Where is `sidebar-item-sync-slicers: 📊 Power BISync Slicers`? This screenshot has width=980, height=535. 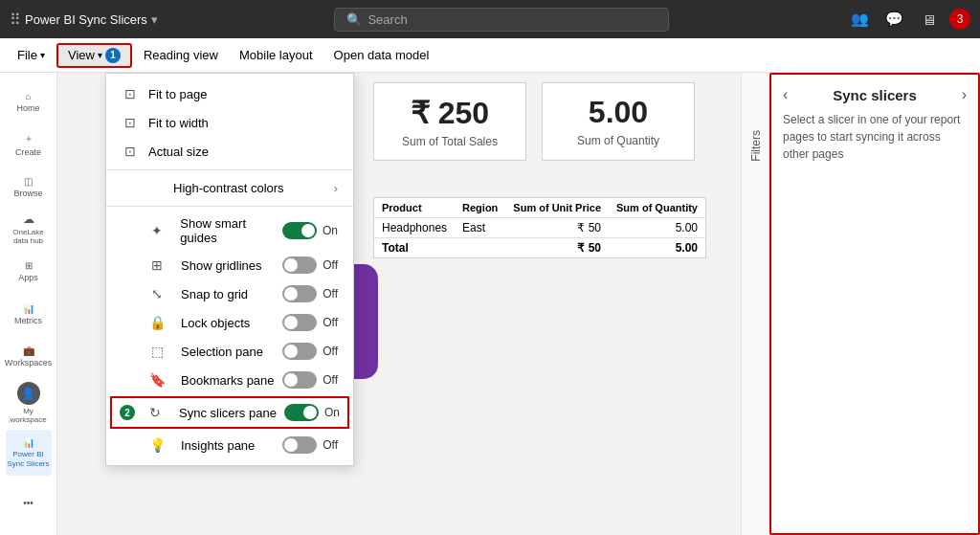 sidebar-item-sync-slicers: 📊 Power BISync Slicers is located at coordinates (29, 453).